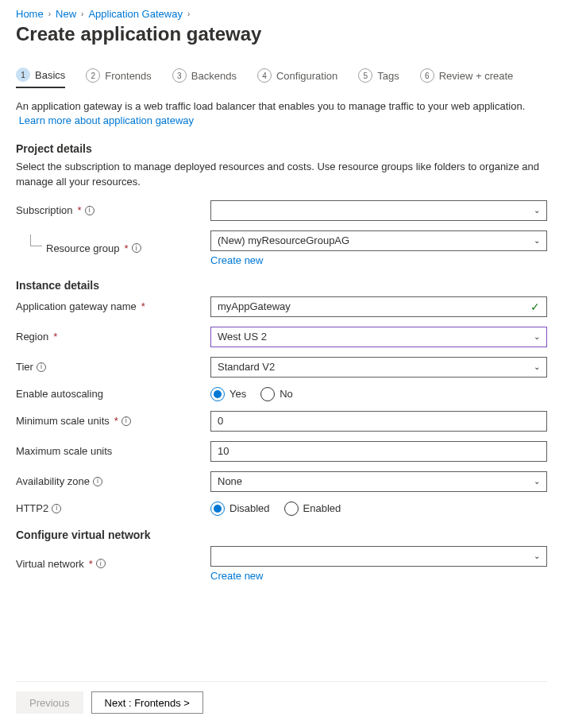  Describe the element at coordinates (270, 106) in the screenshot. I see `intro-description: An application gateway is a web traffic …` at that location.